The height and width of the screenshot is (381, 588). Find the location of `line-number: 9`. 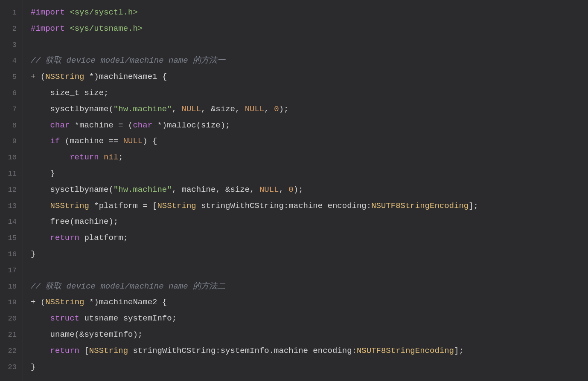

line-number: 9 is located at coordinates (11, 141).